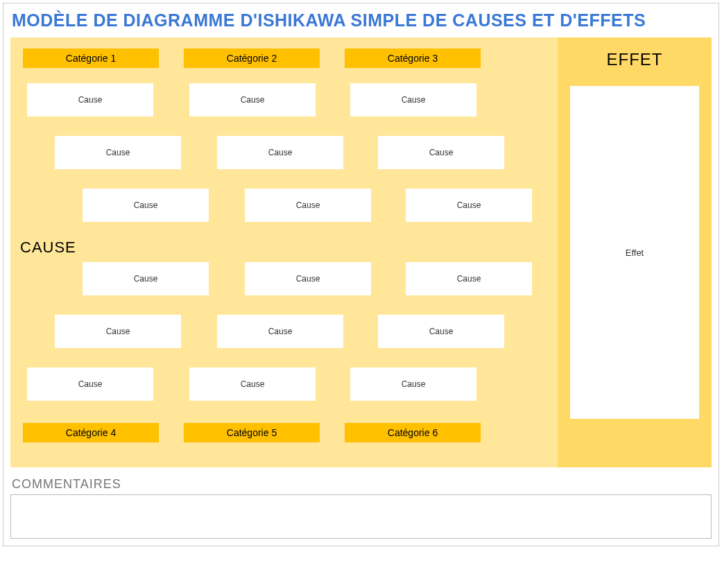 This screenshot has width=722, height=588. What do you see at coordinates (252, 433) in the screenshot?
I see `category-bottom-2: Catégorie 5` at bounding box center [252, 433].